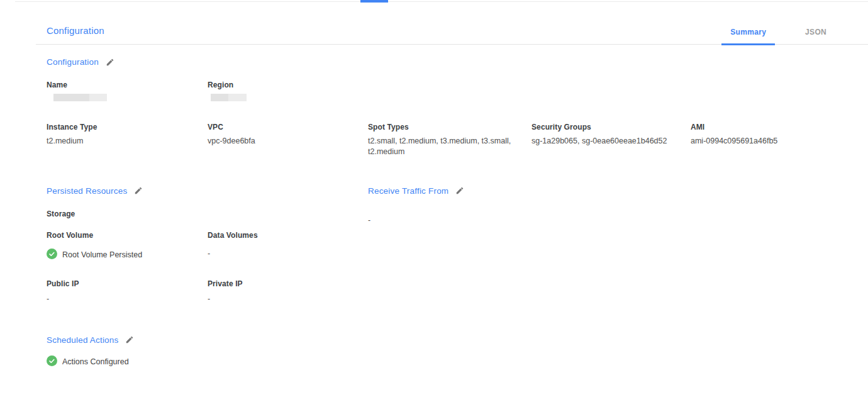 This screenshot has width=868, height=397. I want to click on ip-values-row: - -, so click(208, 299).